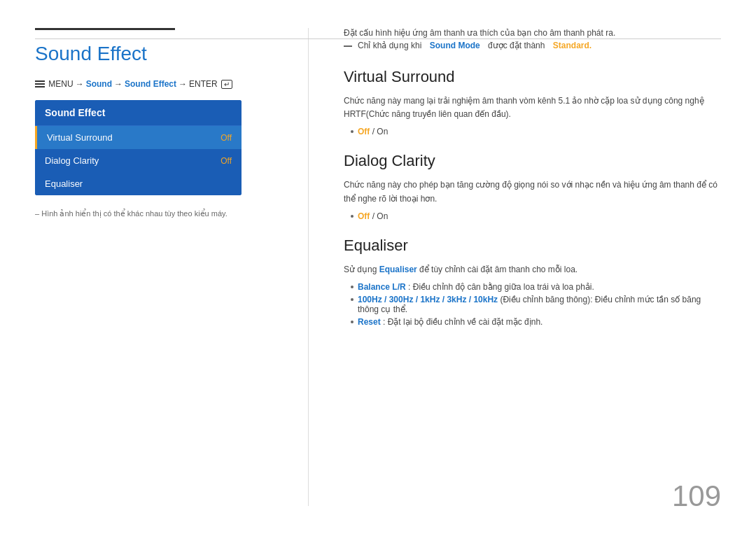 This screenshot has height=534, width=756. Describe the element at coordinates (378, 39) in the screenshot. I see `top-divider` at that location.